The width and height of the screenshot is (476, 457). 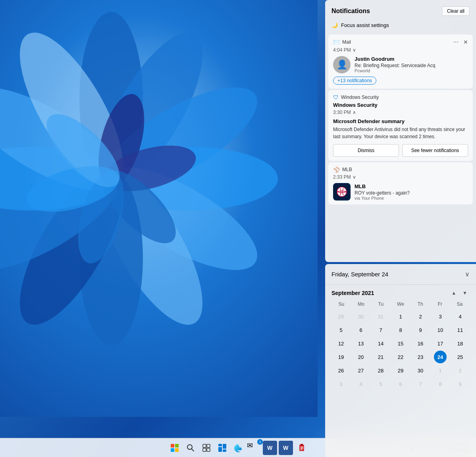 I want to click on calendar-day-6-outside: 6, so click(x=401, y=384).